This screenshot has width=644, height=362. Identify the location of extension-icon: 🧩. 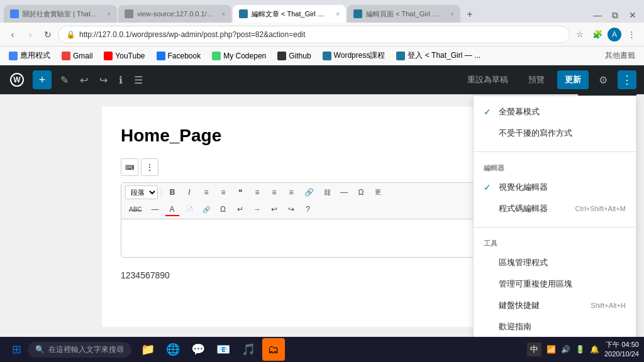
(597, 35).